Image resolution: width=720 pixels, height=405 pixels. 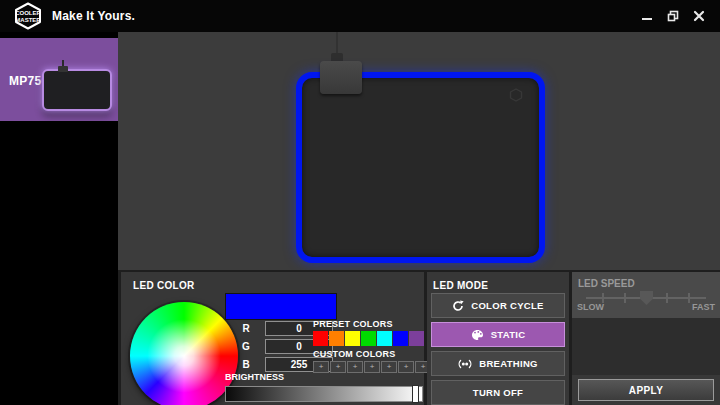 What do you see at coordinates (28, 13) in the screenshot?
I see `svg-text: COOLER` at bounding box center [28, 13].